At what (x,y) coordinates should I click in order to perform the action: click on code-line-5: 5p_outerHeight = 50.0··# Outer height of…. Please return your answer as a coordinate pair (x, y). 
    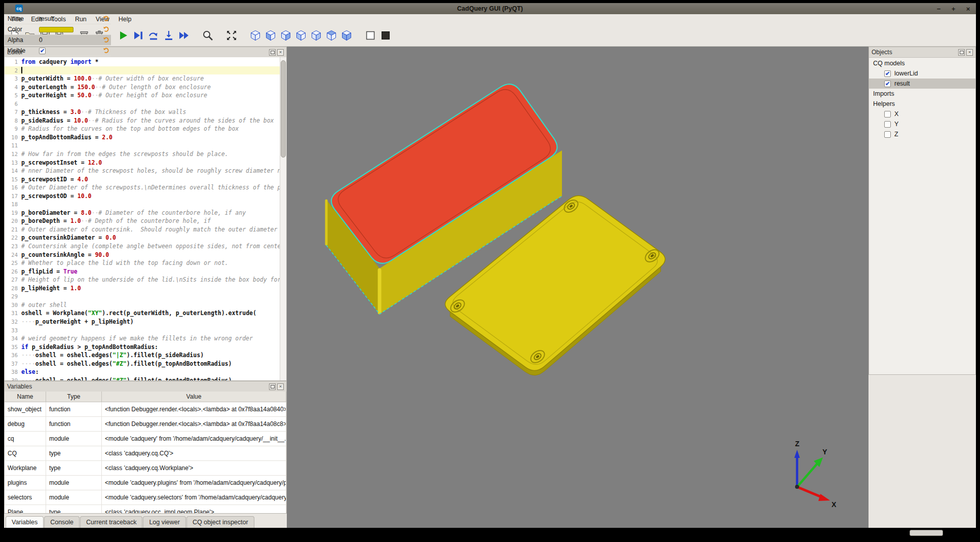
    Looking at the image, I should click on (142, 95).